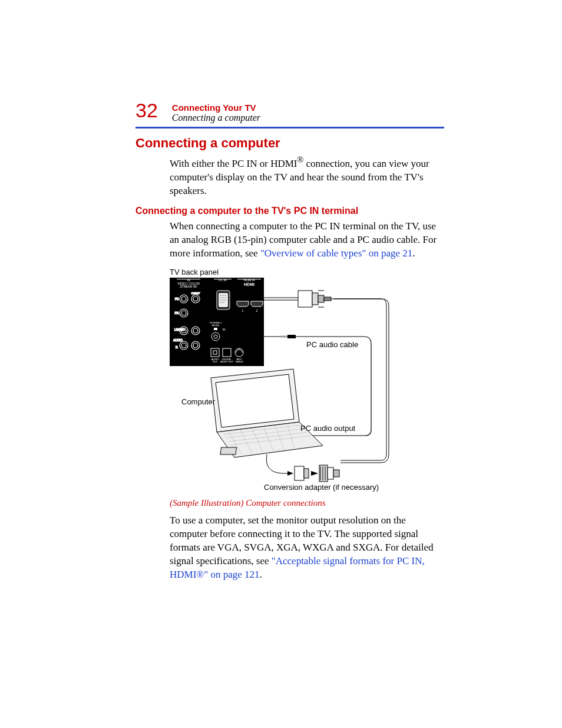 This screenshot has height=728, width=562. What do you see at coordinates (328, 428) in the screenshot?
I see `label-pc-audio-output: PC audio output` at bounding box center [328, 428].